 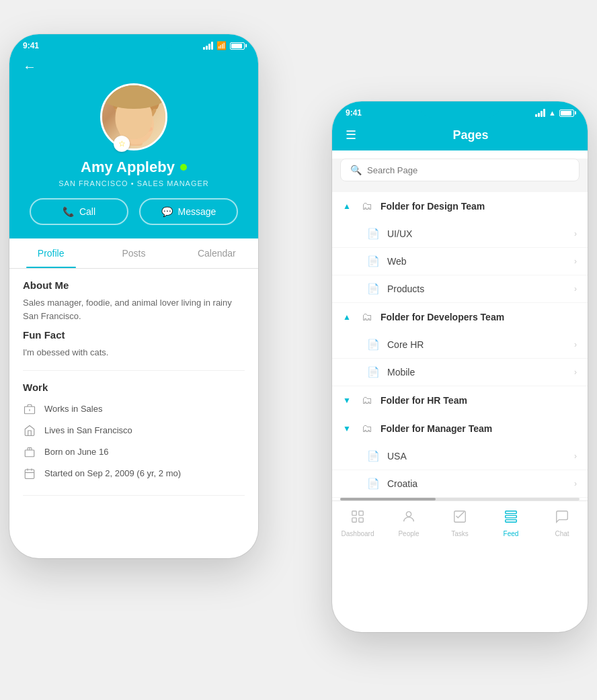 What do you see at coordinates (367, 429) in the screenshot?
I see `folder-icon-mgr: 🗂` at bounding box center [367, 429].